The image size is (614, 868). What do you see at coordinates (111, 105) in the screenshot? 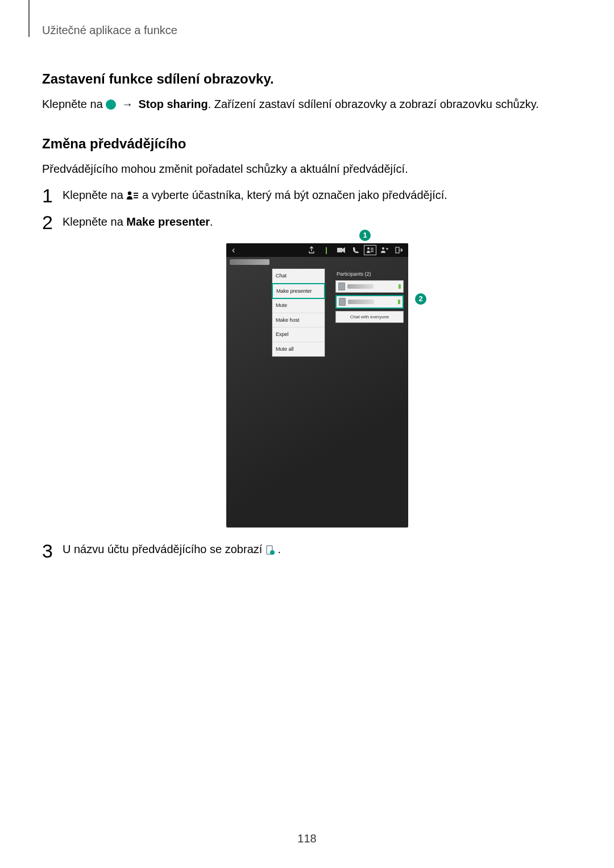
I see `share-circle-icon` at bounding box center [111, 105].